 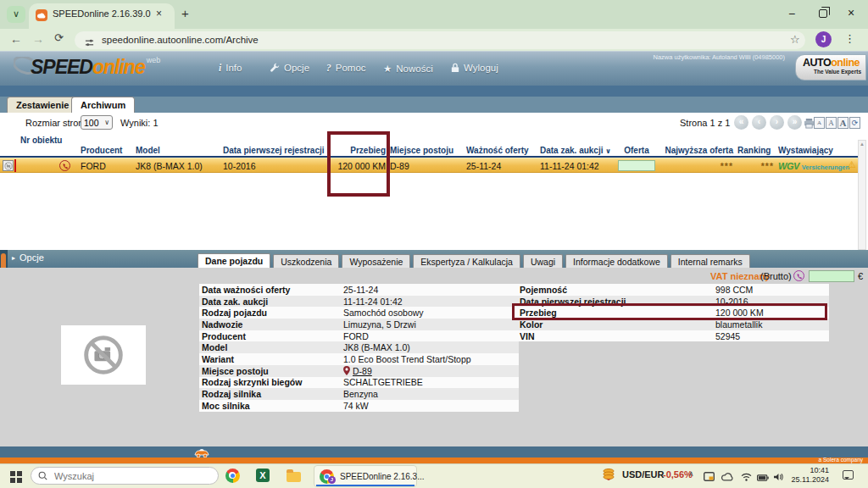 I want to click on nav-opcje: Opcje, so click(x=290, y=68).